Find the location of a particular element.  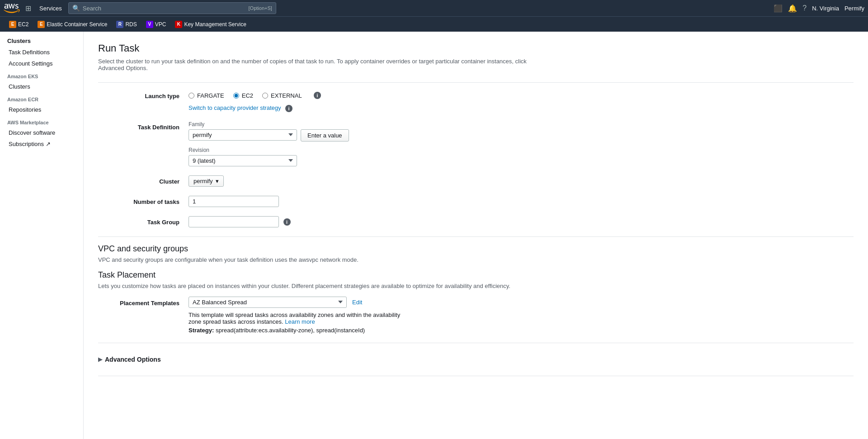

launch-type-row: Launch type FARGATE EC2 EXTERNAL i Switc… is located at coordinates (476, 101).